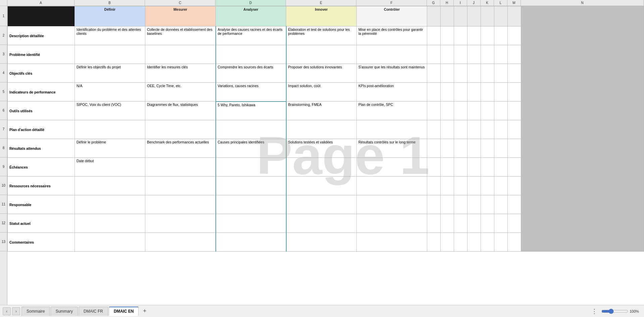 Image resolution: width=644 pixels, height=317 pixels. I want to click on cell-a3: Problème identifié, so click(41, 55).